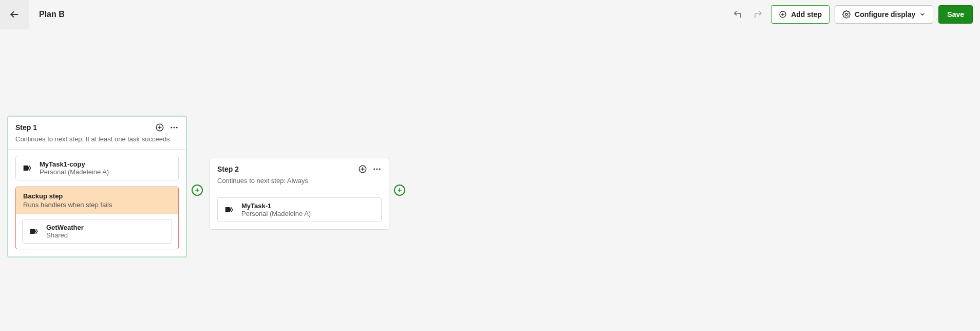 This screenshot has width=980, height=331. Describe the element at coordinates (276, 206) in the screenshot. I see `task-name: MyTask-1` at that location.